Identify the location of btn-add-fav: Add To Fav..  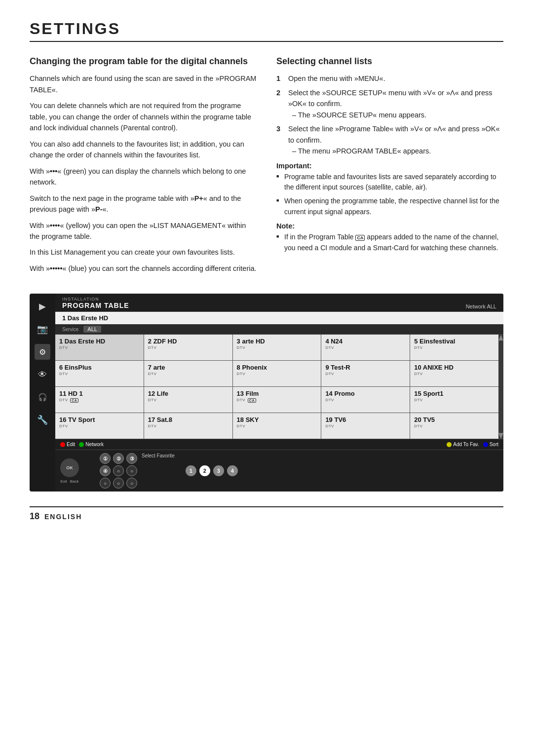
(463, 444).